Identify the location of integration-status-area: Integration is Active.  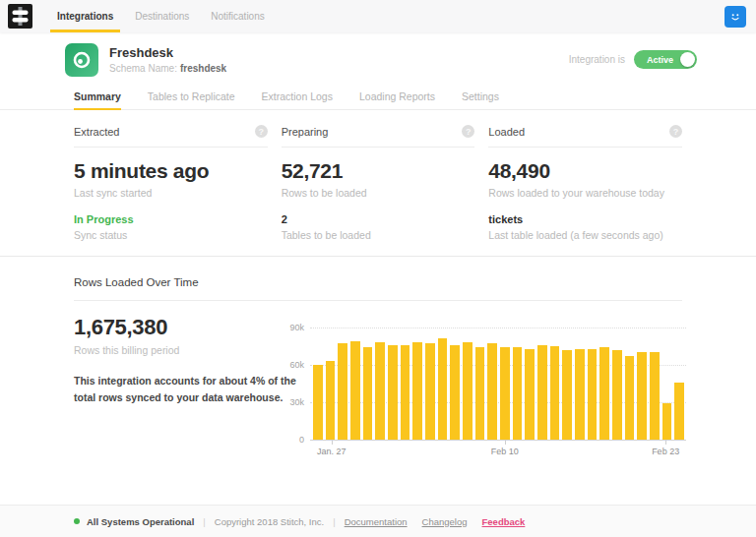
(633, 59).